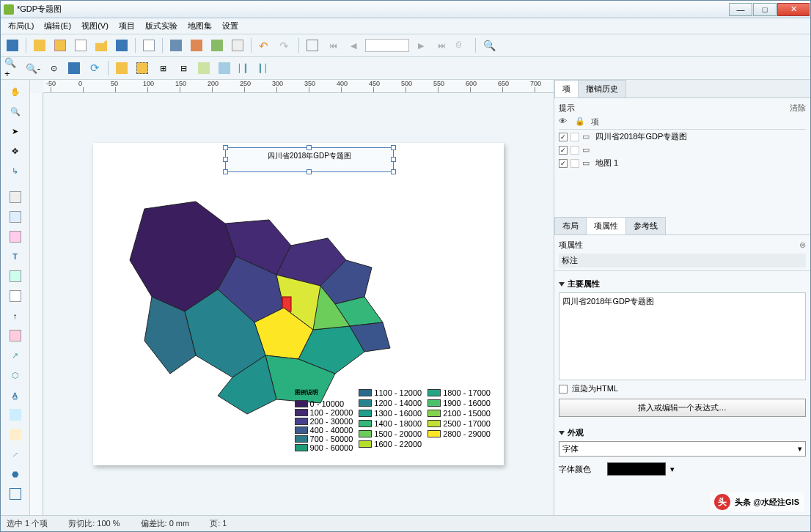 The image size is (811, 532). I want to click on lock-button, so click(122, 68).